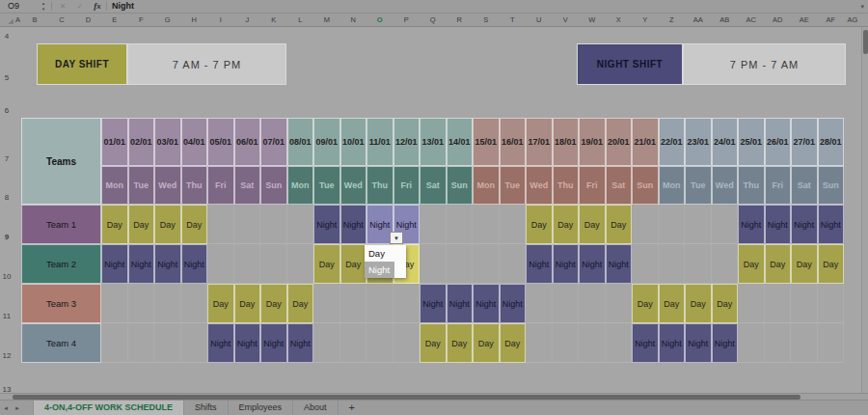 This screenshot has width=868, height=415. Describe the element at coordinates (221, 142) in the screenshot. I see `date-cell: 05/01` at that location.